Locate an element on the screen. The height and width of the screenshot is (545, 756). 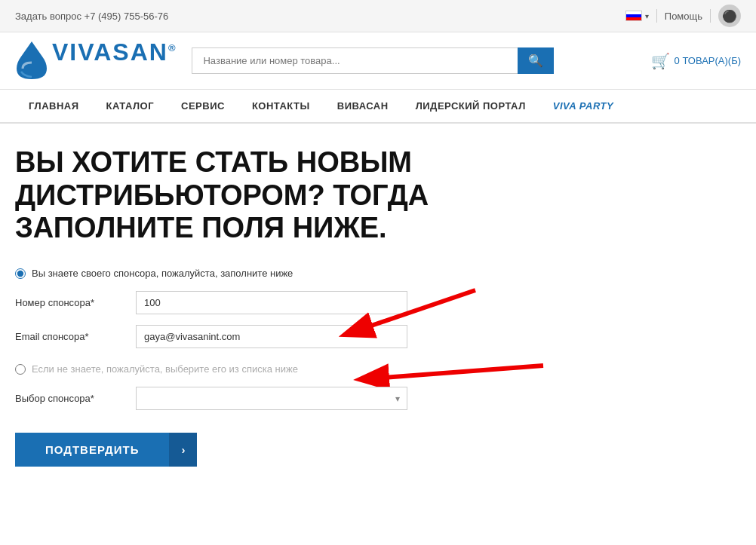
logo: VIVASAN® is located at coordinates (96, 60).